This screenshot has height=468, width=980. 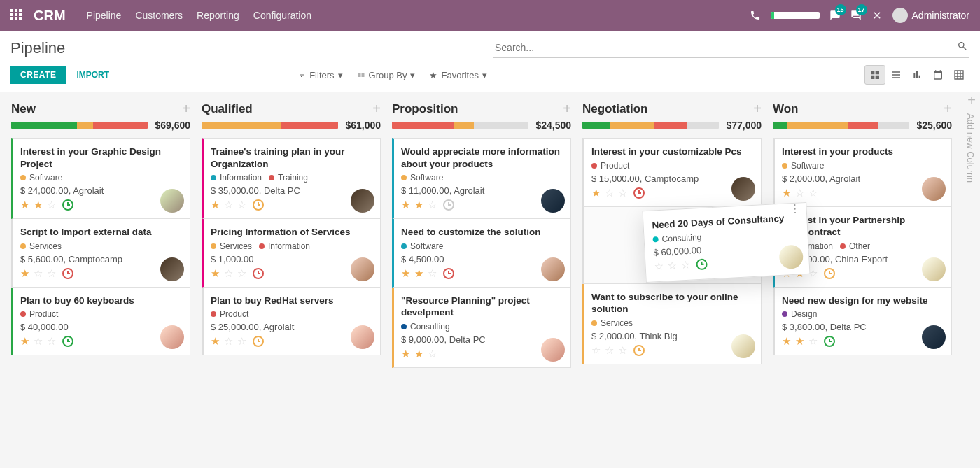 I want to click on card-amount: $ 1,000.00, so click(x=291, y=259).